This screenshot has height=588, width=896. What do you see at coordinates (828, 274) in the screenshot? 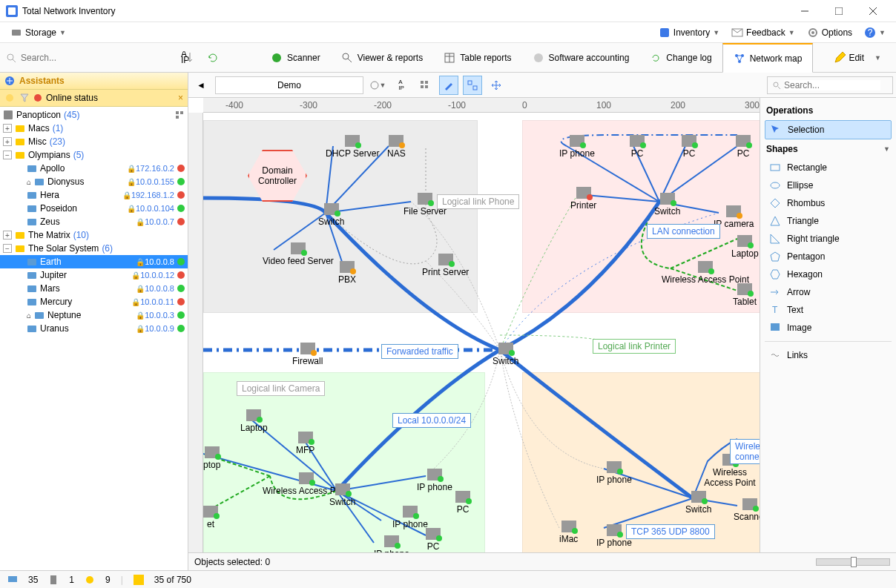
I see `shape-hexagon: Hexagon` at bounding box center [828, 274].